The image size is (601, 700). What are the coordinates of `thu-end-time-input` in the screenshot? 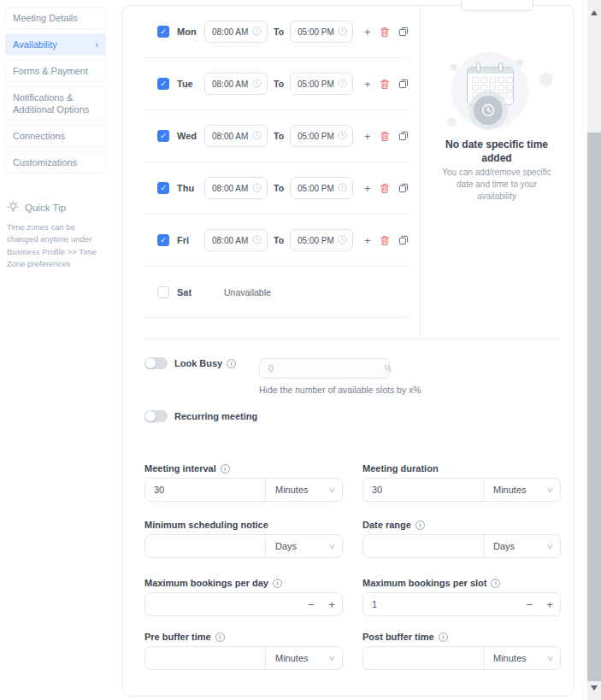 It's located at (321, 188).